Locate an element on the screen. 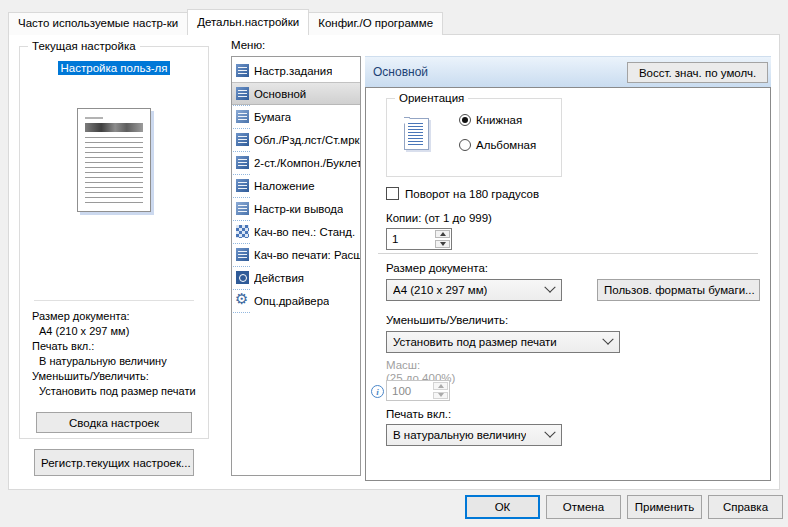 The image size is (788, 527). radio-label: Альбомная is located at coordinates (506, 145).